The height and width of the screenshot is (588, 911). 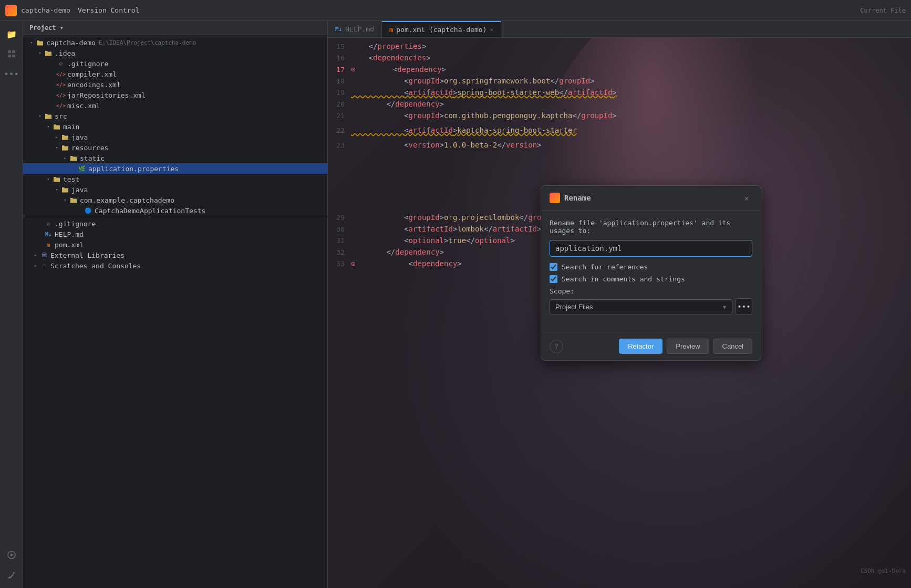 What do you see at coordinates (883, 10) in the screenshot?
I see `current-file-label: Current File` at bounding box center [883, 10].